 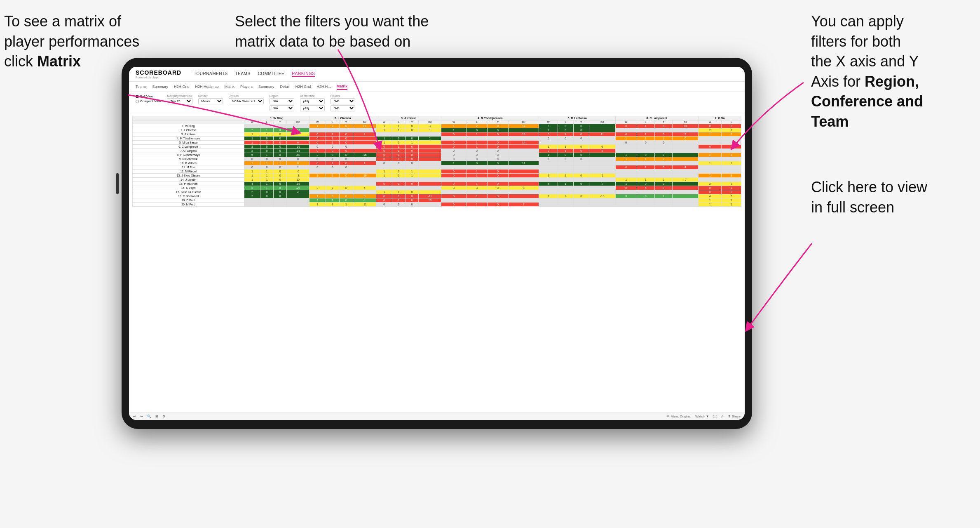 I want to click on nav-committee: COMMITTEE, so click(x=271, y=74).